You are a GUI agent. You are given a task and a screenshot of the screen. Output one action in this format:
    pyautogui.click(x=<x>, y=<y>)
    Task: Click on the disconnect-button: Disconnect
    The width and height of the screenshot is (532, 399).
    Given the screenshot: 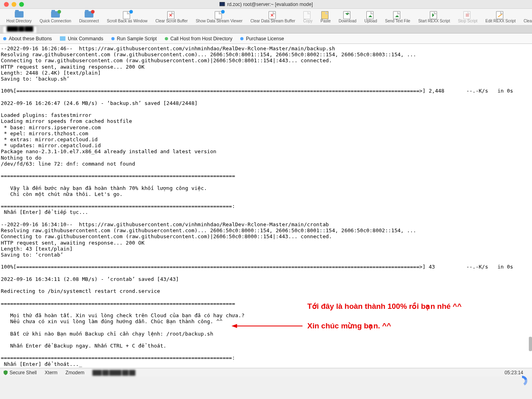 What is the action you would take?
    pyautogui.click(x=89, y=17)
    